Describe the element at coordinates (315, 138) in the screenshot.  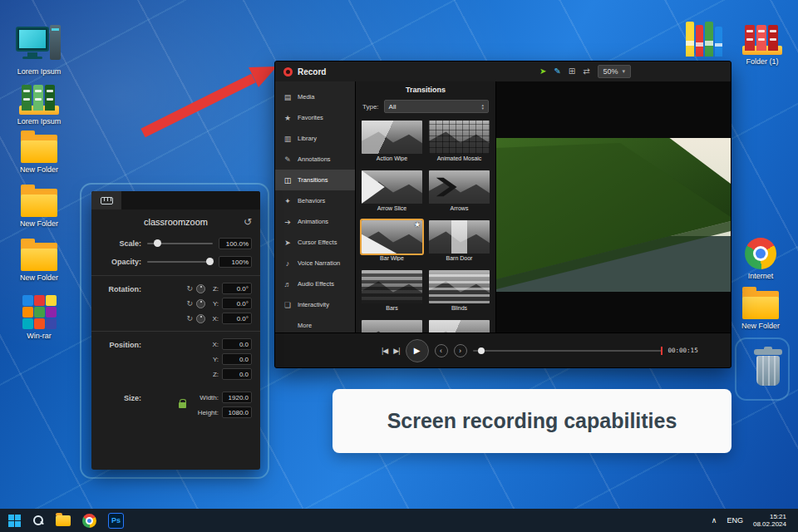
I see `sidebar-item-library: ▥ Library` at that location.